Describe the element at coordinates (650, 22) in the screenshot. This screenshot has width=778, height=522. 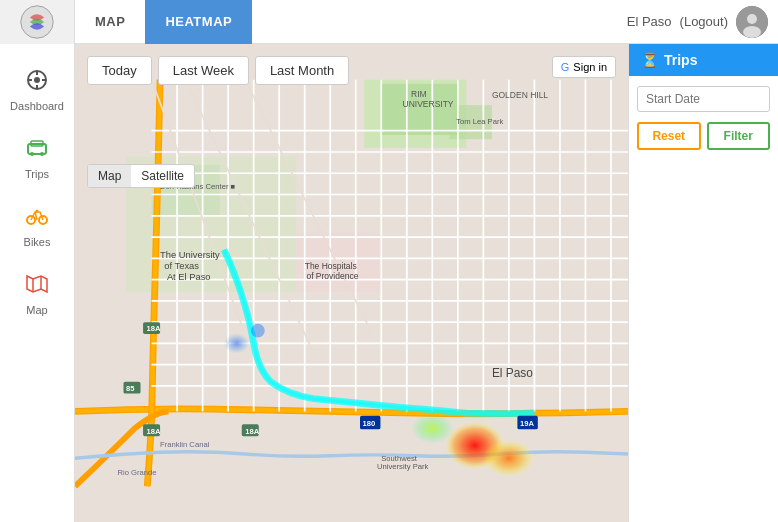
I see `username-label: El Paso` at that location.